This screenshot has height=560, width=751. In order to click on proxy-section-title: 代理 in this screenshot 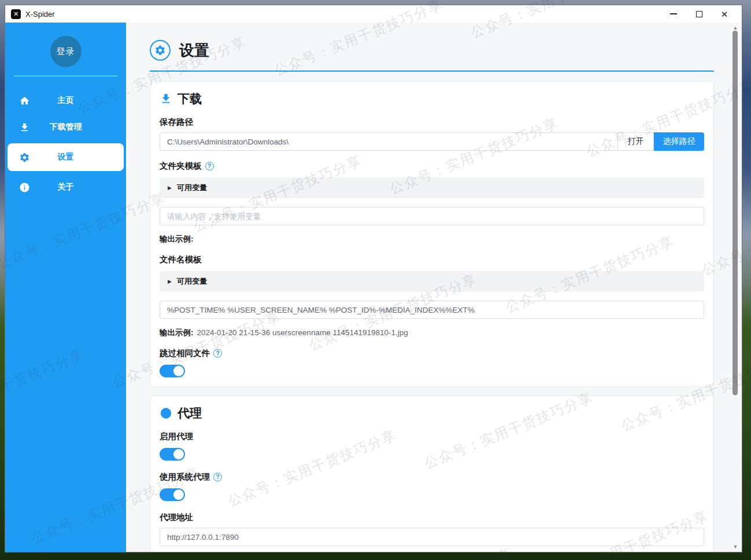, I will do `click(190, 413)`.